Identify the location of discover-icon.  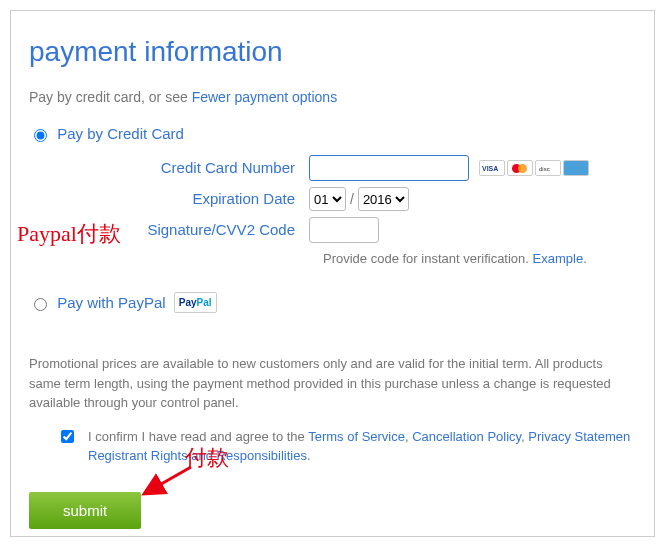
(548, 168).